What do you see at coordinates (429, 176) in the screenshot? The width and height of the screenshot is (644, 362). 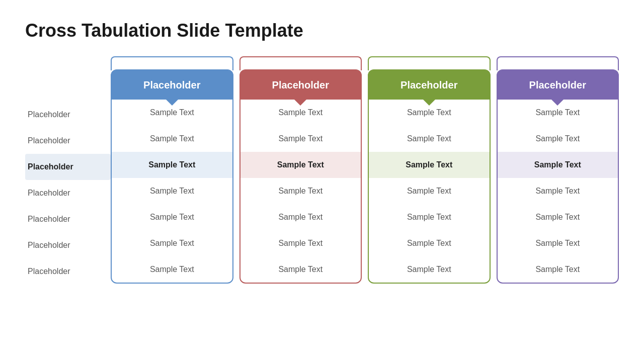 I see `col-card-col3: PlaceholderSample TextSample TextSample …` at bounding box center [429, 176].